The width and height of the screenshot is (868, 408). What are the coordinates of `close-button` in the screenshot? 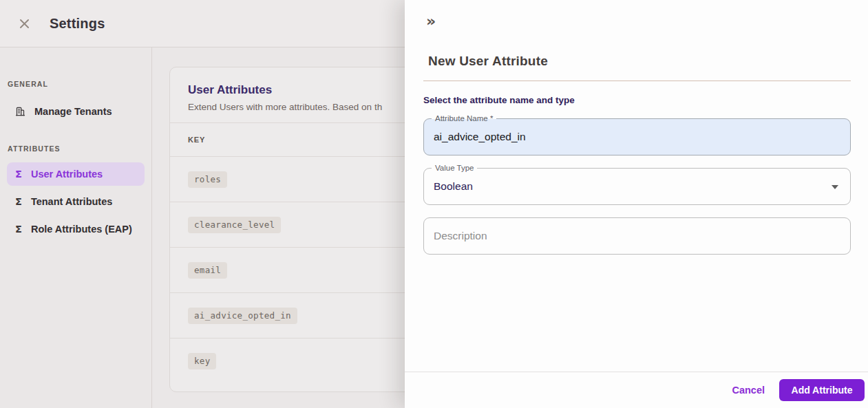 It's located at (24, 23).